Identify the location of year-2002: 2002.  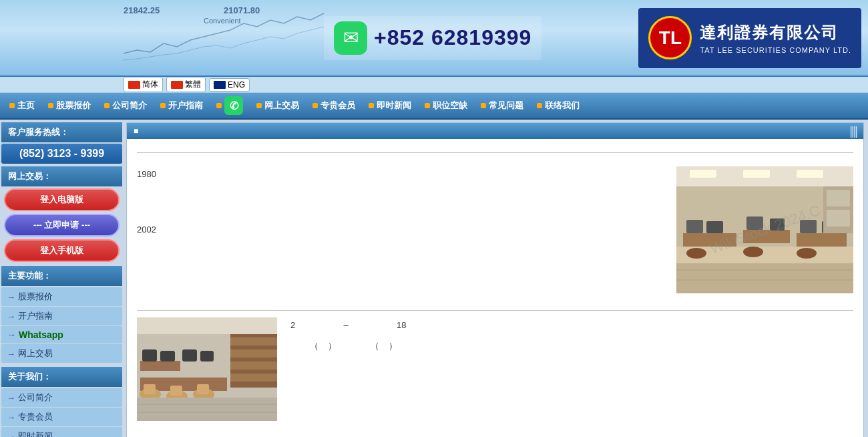
(400, 230).